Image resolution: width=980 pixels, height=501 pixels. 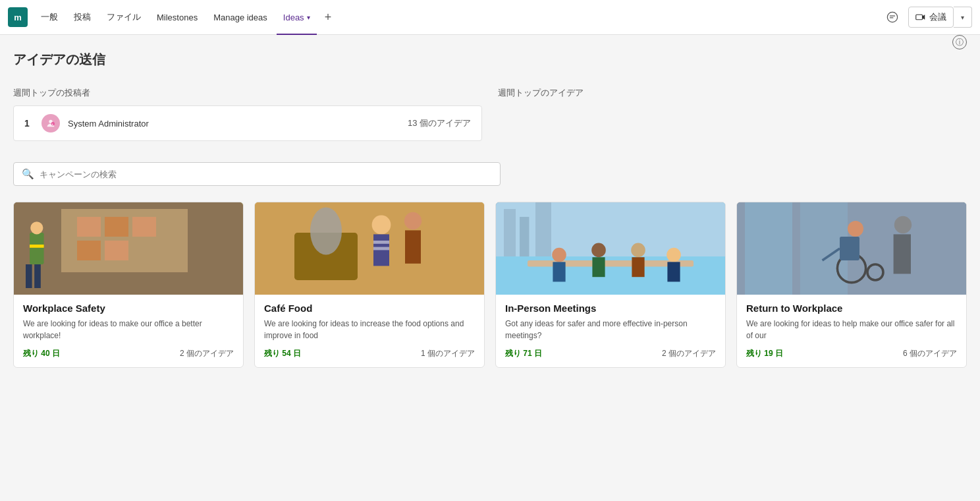 I want to click on card-desc-cafe: We are looking for ideas to increase the…, so click(x=369, y=330).